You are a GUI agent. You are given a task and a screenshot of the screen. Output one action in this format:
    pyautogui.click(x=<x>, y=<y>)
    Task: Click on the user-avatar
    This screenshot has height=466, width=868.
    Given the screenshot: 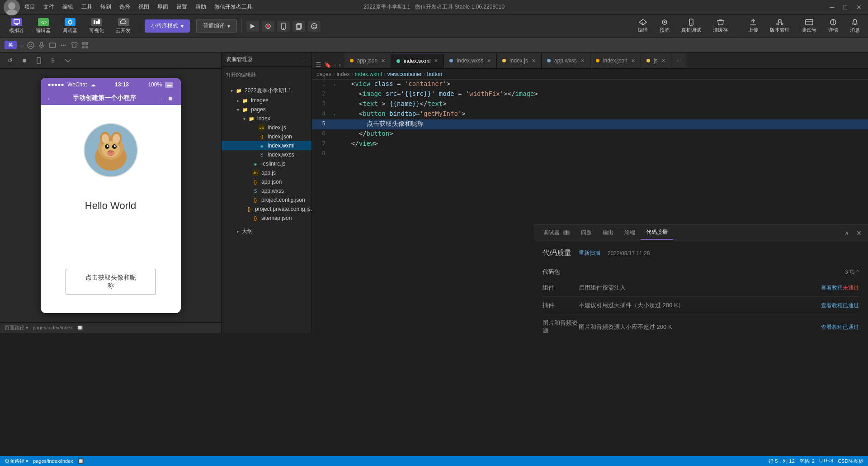 What is the action you would take?
    pyautogui.click(x=12, y=8)
    